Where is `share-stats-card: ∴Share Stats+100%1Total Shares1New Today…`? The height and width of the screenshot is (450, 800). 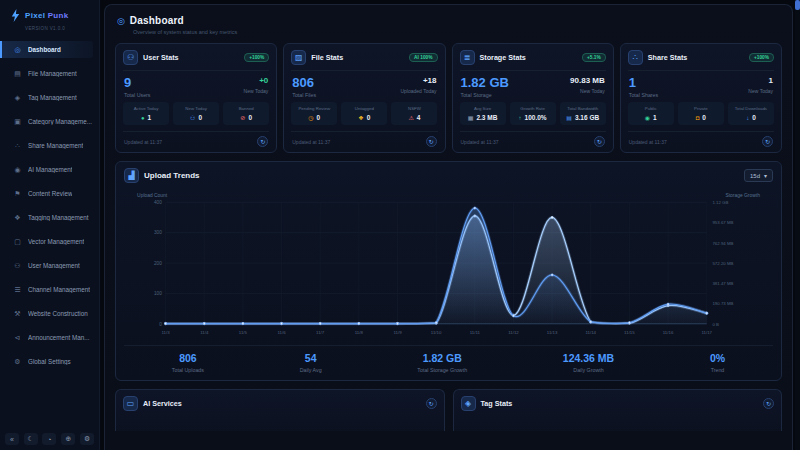
share-stats-card: ∴Share Stats+100%1Total Shares1New Today… is located at coordinates (701, 98).